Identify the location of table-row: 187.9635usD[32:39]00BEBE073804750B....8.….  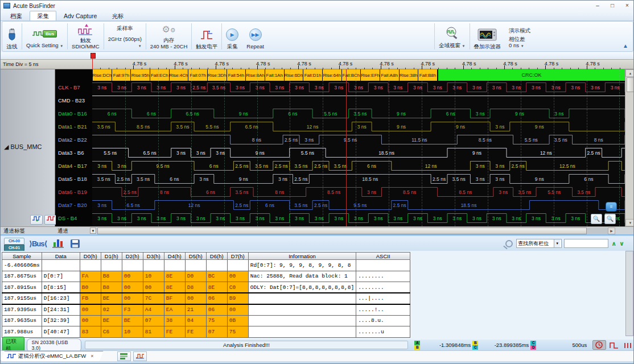
(206, 321).